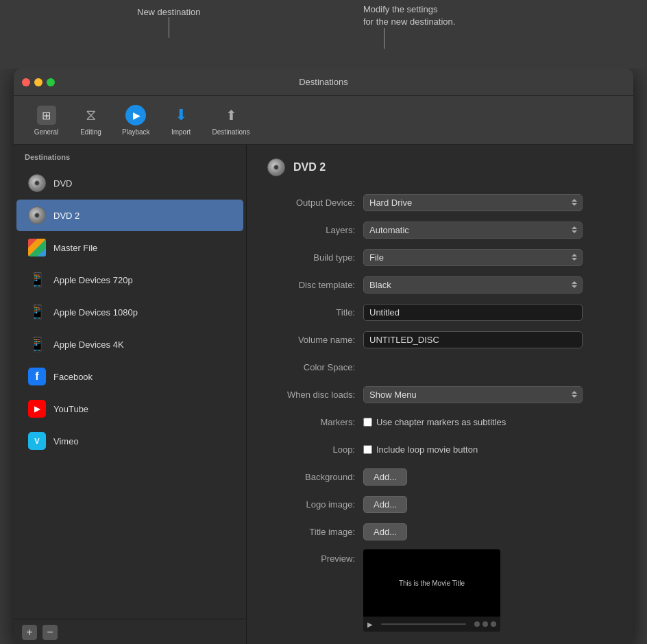  Describe the element at coordinates (473, 285) in the screenshot. I see `disc-template-control: Black White Custom` at that location.